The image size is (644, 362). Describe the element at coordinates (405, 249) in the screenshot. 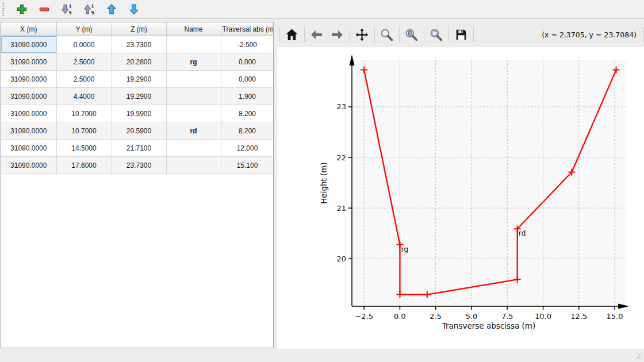

I see `point-annotation: rg` at that location.